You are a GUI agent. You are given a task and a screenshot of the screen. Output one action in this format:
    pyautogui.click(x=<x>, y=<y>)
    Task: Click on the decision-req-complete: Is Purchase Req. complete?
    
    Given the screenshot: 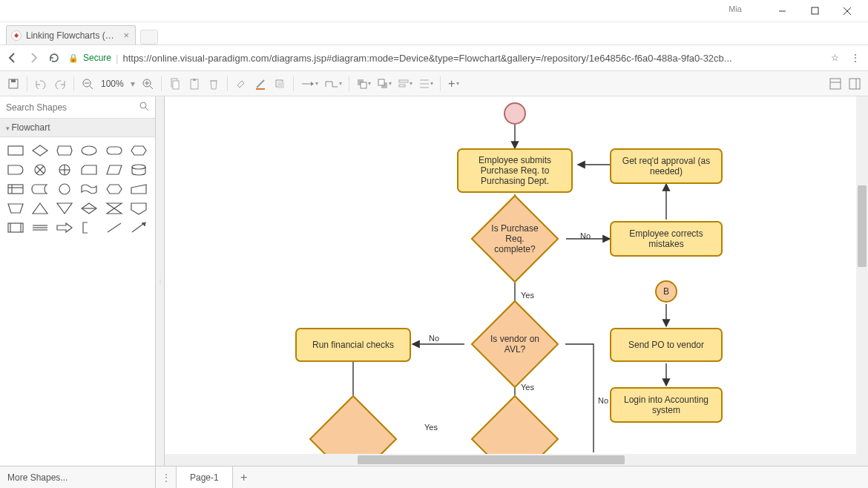 What is the action you would take?
    pyautogui.click(x=515, y=239)
    